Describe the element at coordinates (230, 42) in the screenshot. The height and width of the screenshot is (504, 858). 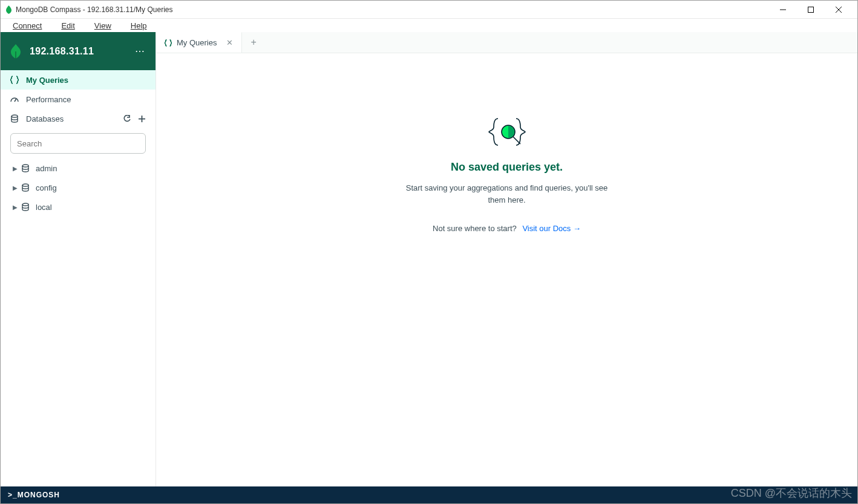
I see `close-tab-icon: ✕` at that location.